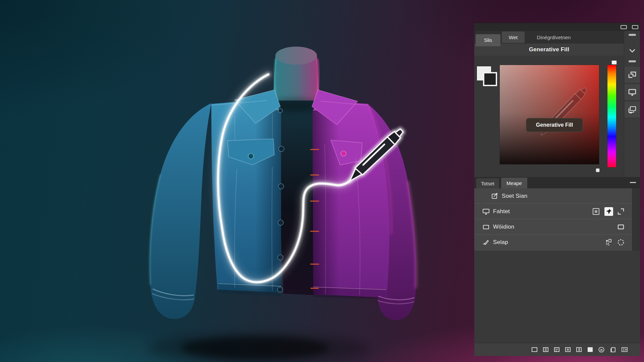 The height and width of the screenshot is (362, 644). I want to click on panel-tab-bar: Slis Wet Dinégrdivetnen, so click(549, 37).